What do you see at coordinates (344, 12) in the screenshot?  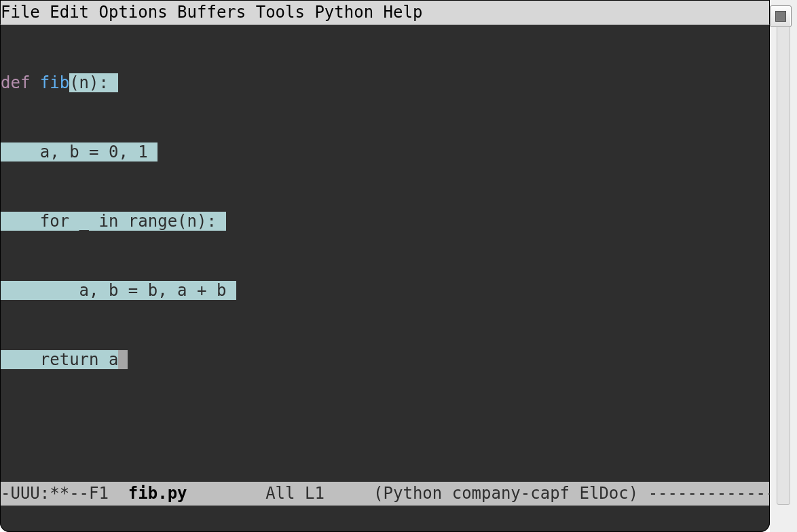 I see `menu-python: Python` at bounding box center [344, 12].